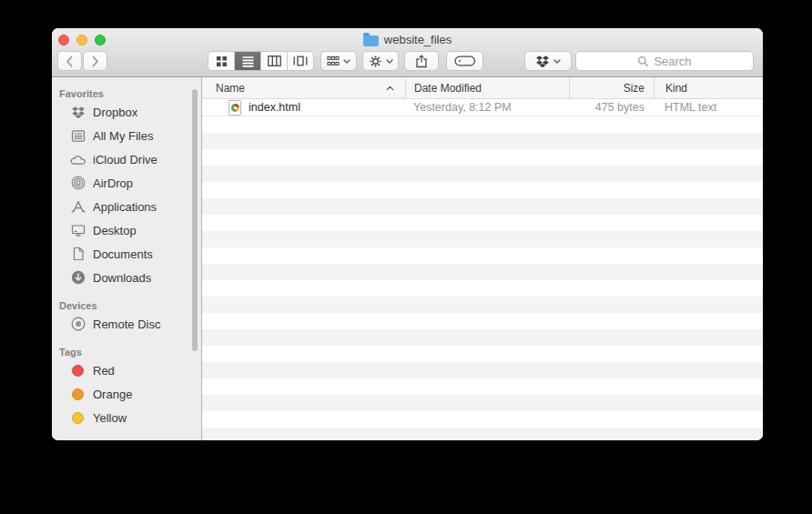  Describe the element at coordinates (95, 62) in the screenshot. I see `chevron-right-icon` at that location.